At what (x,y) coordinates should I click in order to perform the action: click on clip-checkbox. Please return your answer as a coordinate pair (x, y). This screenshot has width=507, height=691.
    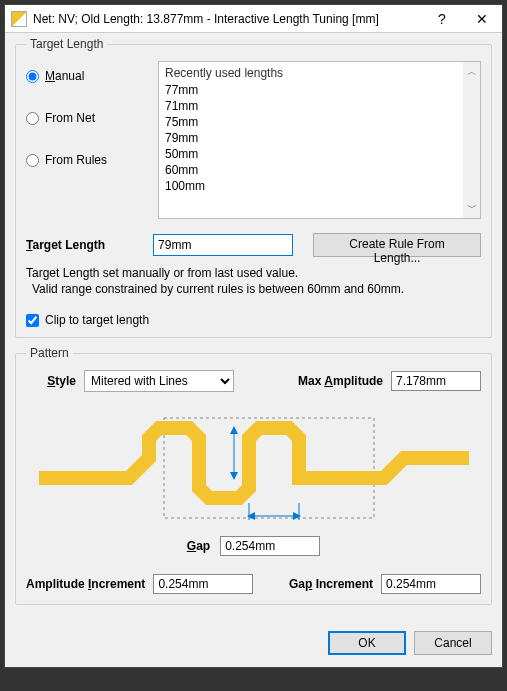
    Looking at the image, I should click on (32, 320).